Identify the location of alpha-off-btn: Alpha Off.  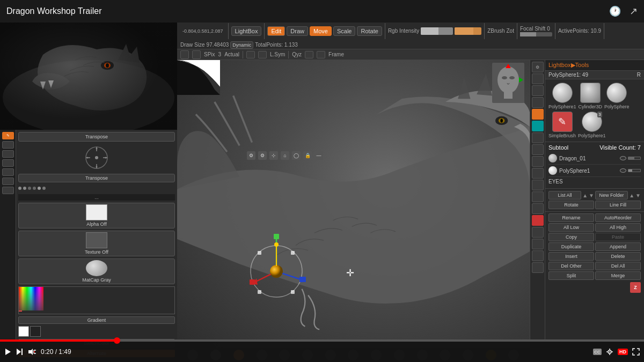
(97, 216).